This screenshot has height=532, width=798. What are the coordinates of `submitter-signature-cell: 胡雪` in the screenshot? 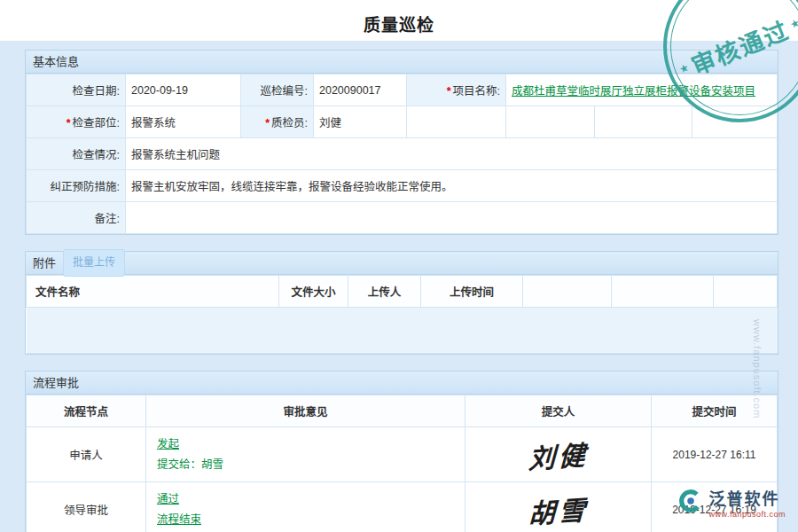 It's located at (559, 507).